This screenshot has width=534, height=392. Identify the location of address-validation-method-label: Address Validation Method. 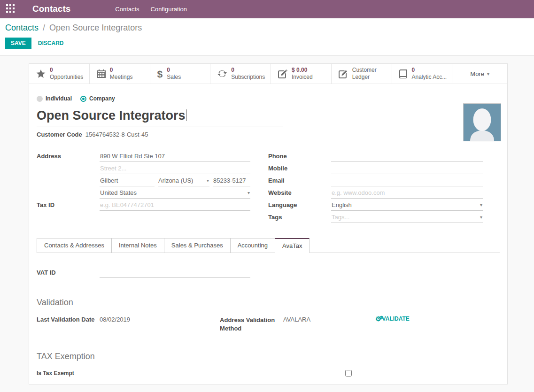
(251, 323).